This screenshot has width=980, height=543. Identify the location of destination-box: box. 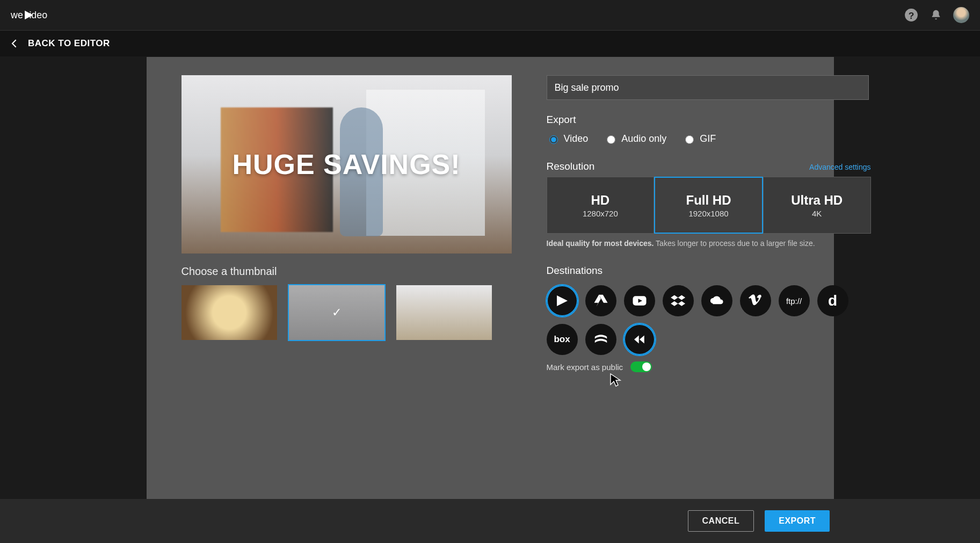
(562, 339).